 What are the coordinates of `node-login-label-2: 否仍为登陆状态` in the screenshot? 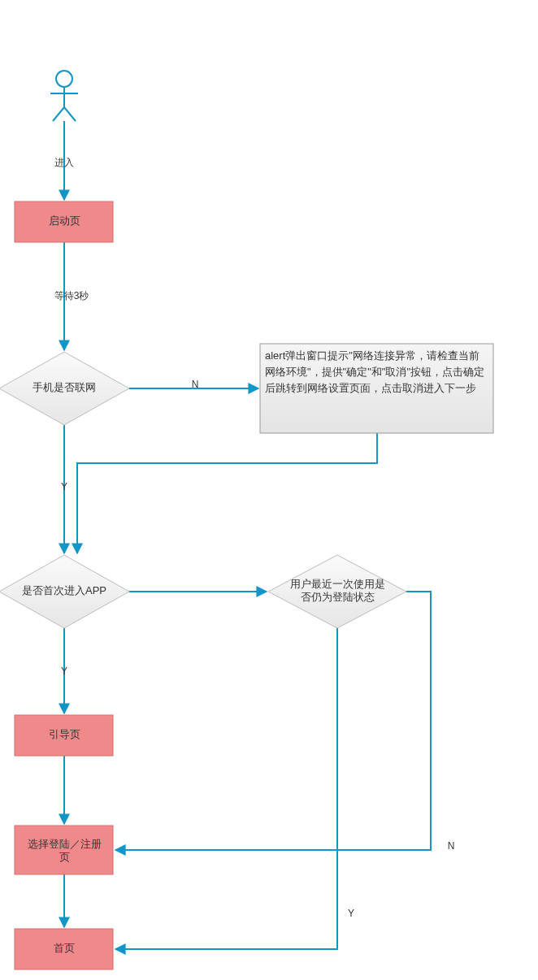 It's located at (338, 596).